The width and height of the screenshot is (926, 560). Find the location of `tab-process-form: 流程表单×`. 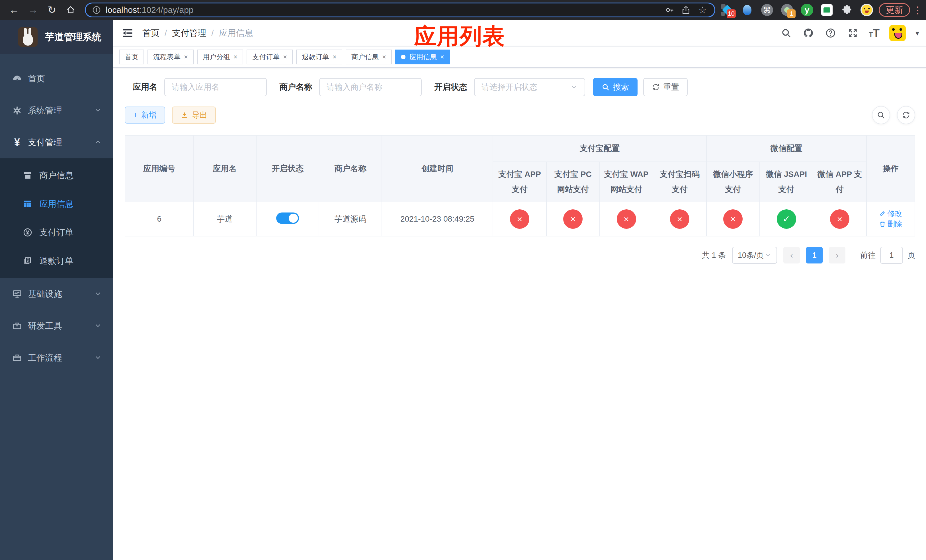

tab-process-form: 流程表单× is located at coordinates (171, 57).